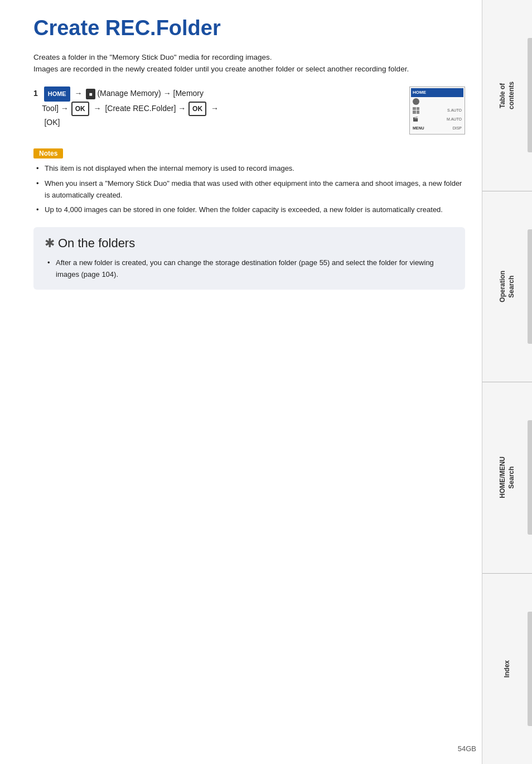  Describe the element at coordinates (215, 108) in the screenshot. I see `arrow-3: →` at that location.